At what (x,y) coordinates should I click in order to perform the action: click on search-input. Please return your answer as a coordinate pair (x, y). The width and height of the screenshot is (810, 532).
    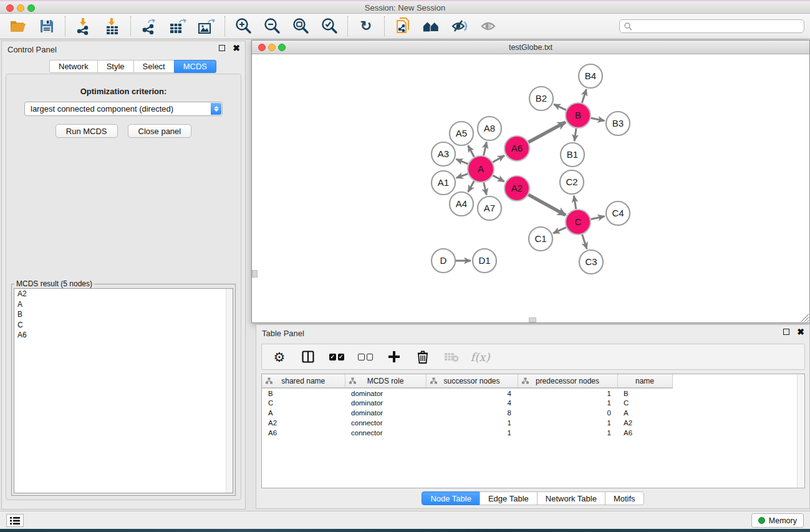
    Looking at the image, I should click on (718, 26).